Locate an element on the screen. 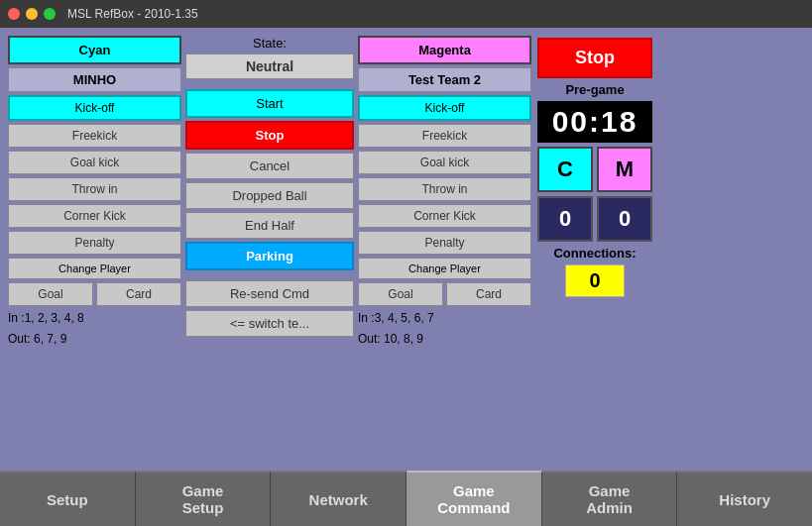 The width and height of the screenshot is (812, 526). right-team-player-label: Test Team 2 is located at coordinates (444, 79).